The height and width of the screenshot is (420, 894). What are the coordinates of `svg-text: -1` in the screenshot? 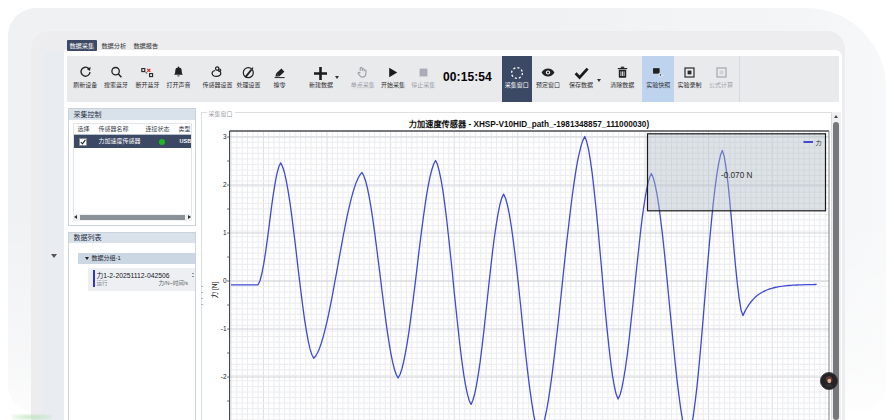 It's located at (224, 328).